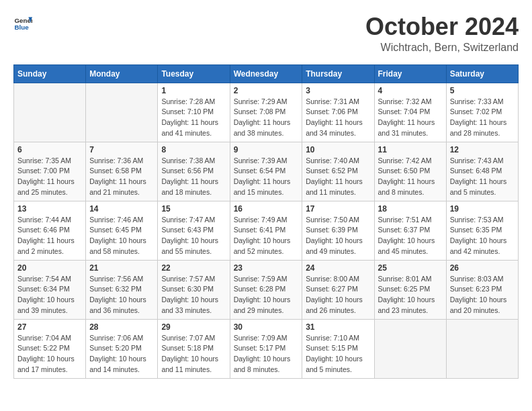 The height and width of the screenshot is (411, 532). What do you see at coordinates (193, 118) in the screenshot?
I see `day-detail: Sunrise: 7:28 AMSunset: 7:10 PMDaylight:…` at bounding box center [193, 118].